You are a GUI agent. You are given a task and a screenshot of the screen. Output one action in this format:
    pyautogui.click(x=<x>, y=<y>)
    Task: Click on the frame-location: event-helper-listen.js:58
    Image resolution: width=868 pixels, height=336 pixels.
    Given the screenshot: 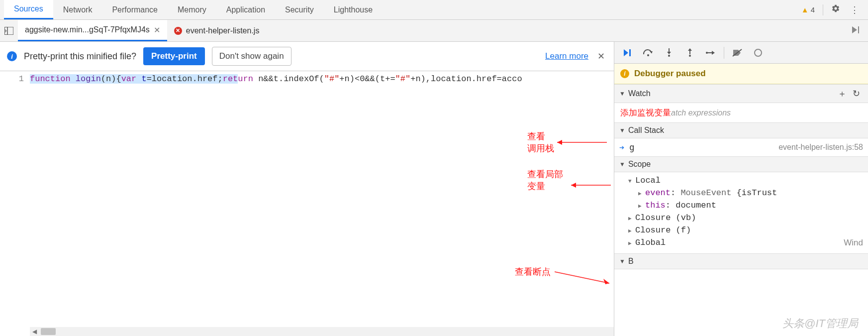 What is the action you would take?
    pyautogui.click(x=821, y=147)
    